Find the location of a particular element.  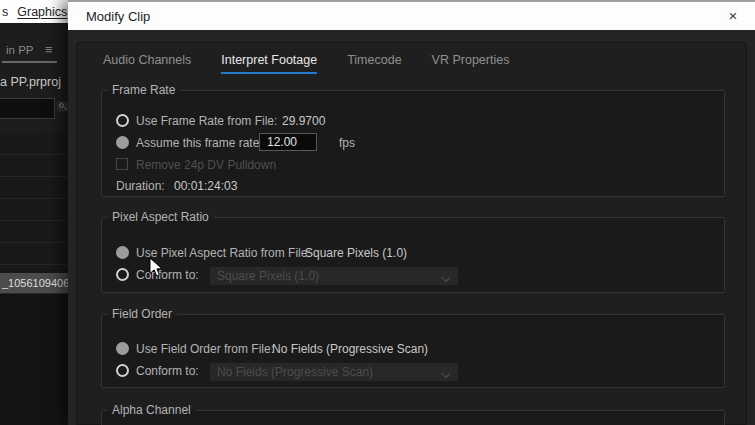

use-field-order-radio is located at coordinates (122, 348).